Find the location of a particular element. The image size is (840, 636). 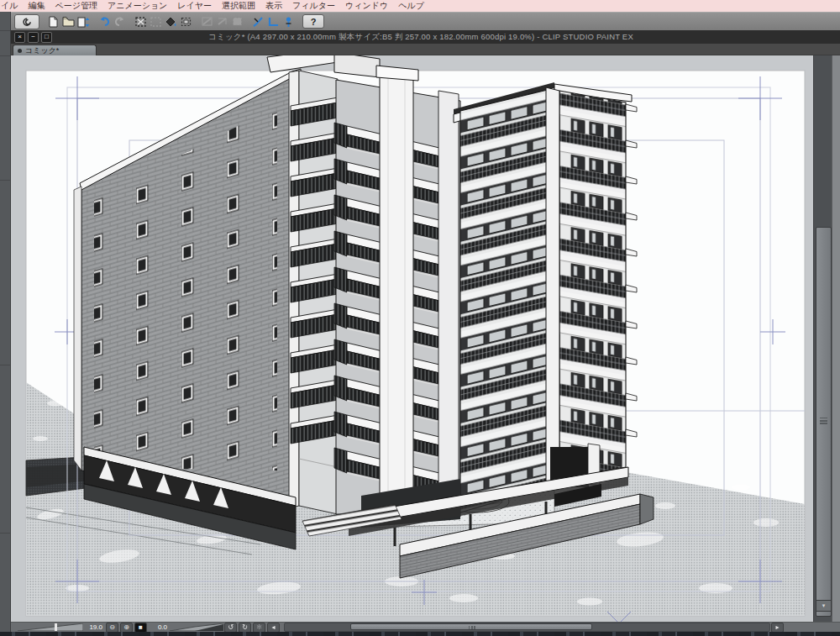

new-document-button is located at coordinates (54, 22).